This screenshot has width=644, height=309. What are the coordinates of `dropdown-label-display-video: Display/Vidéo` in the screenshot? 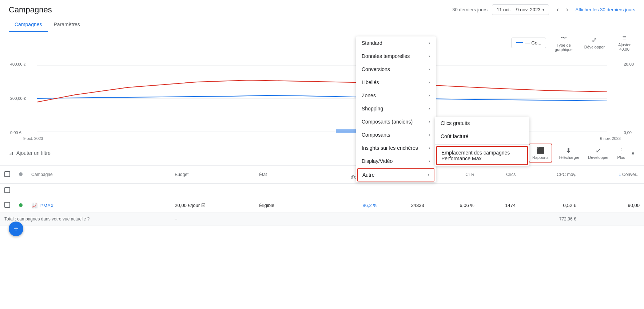 It's located at (377, 161).